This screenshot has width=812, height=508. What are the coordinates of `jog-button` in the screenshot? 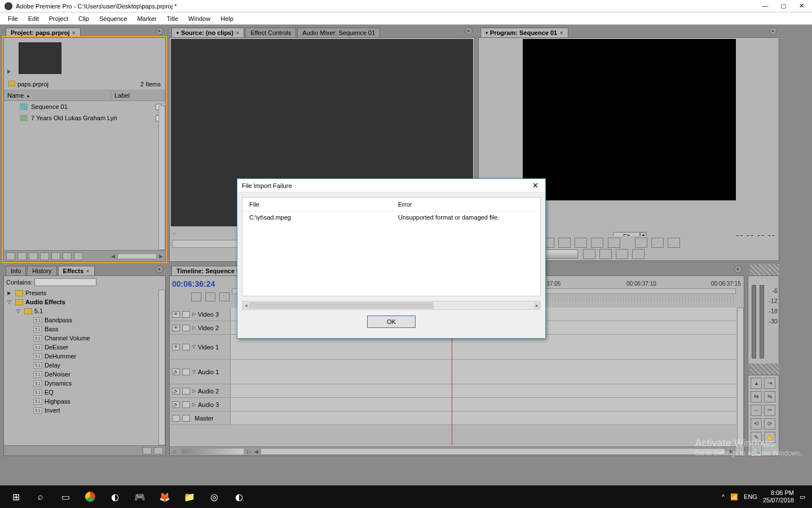 It's located at (589, 254).